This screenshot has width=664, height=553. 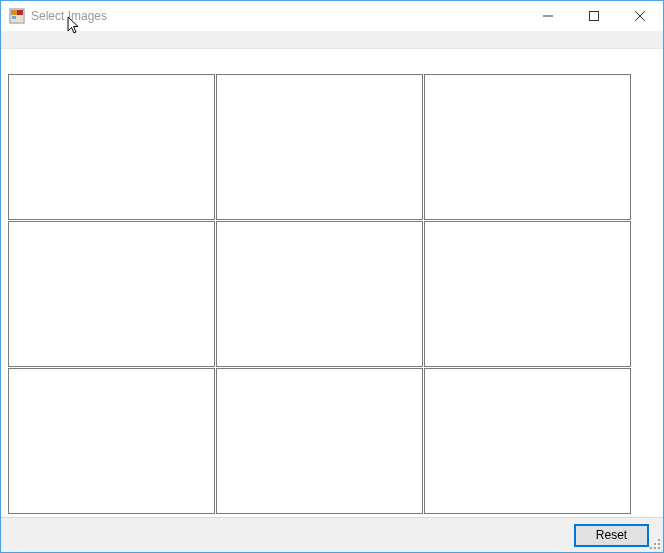 What do you see at coordinates (594, 16) in the screenshot?
I see `maximize-button` at bounding box center [594, 16].